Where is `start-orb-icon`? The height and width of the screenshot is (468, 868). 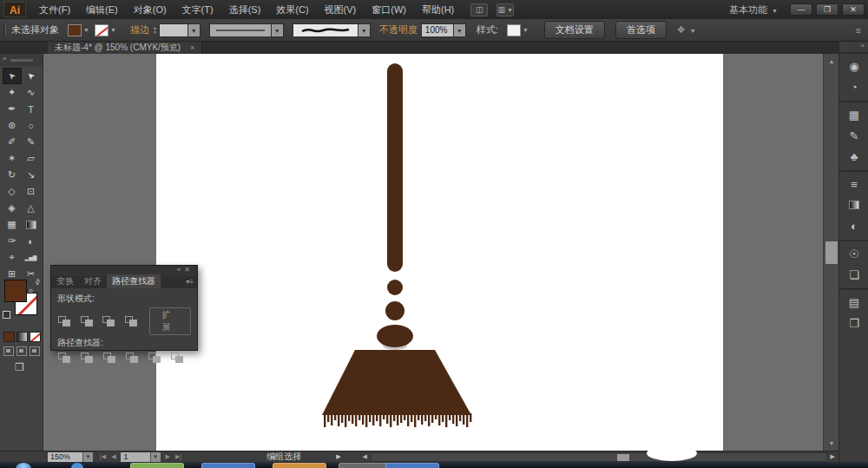 start-orb-icon is located at coordinates (23, 465).